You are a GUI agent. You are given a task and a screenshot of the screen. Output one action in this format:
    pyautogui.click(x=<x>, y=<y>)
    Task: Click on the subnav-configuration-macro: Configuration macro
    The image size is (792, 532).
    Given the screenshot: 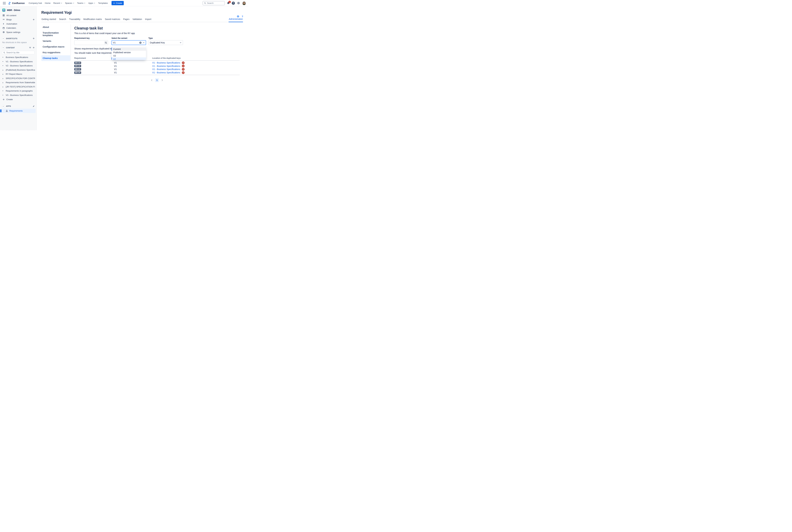 What is the action you would take?
    pyautogui.click(x=56, y=47)
    